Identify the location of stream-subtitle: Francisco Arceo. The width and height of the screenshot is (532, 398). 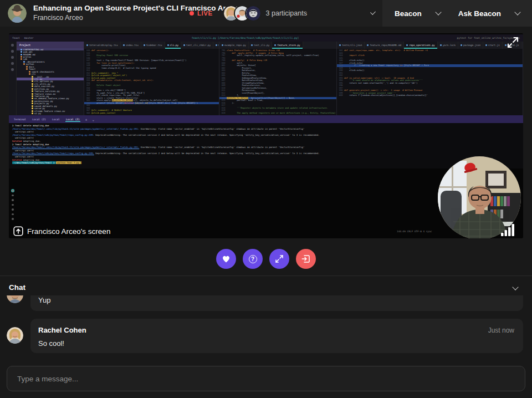
(108, 18).